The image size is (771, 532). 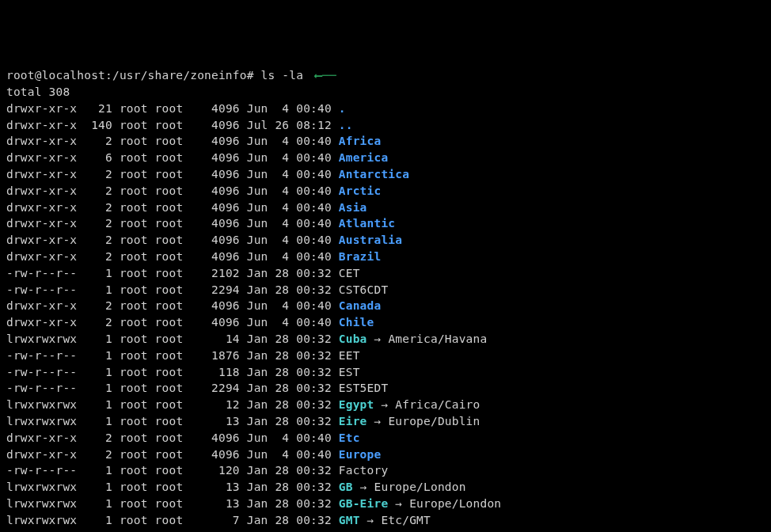 I want to click on file-name: Australia, so click(x=370, y=240).